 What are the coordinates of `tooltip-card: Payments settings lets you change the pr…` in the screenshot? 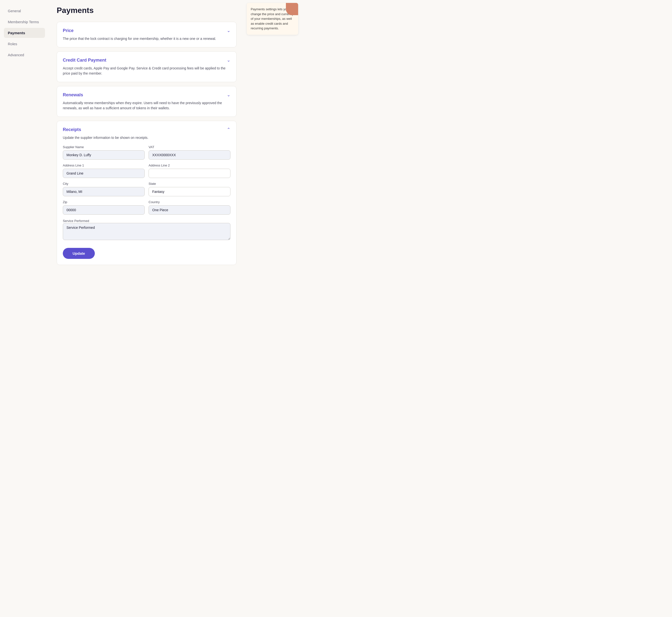 It's located at (272, 19).